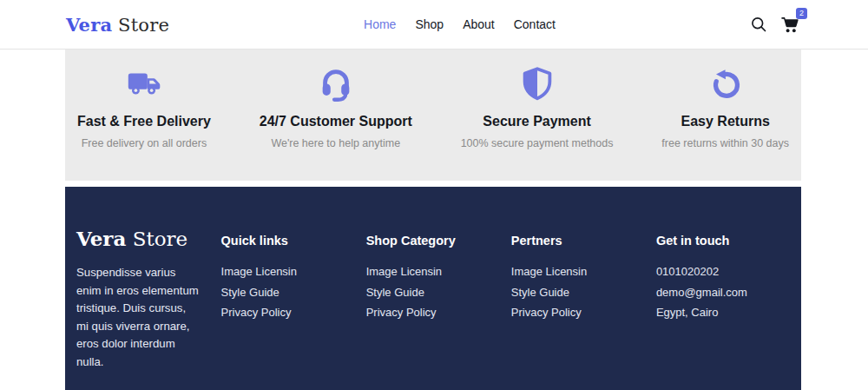 The height and width of the screenshot is (390, 868). What do you see at coordinates (537, 143) in the screenshot?
I see `feature-subtitle: 100% secure payment methods` at bounding box center [537, 143].